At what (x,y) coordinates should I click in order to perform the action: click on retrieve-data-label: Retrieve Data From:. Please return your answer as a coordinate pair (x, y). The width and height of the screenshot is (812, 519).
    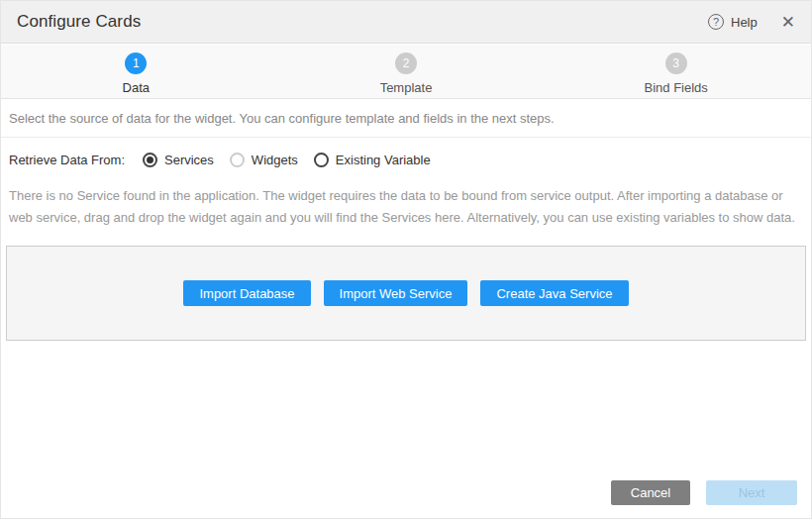
    Looking at the image, I should click on (75, 160).